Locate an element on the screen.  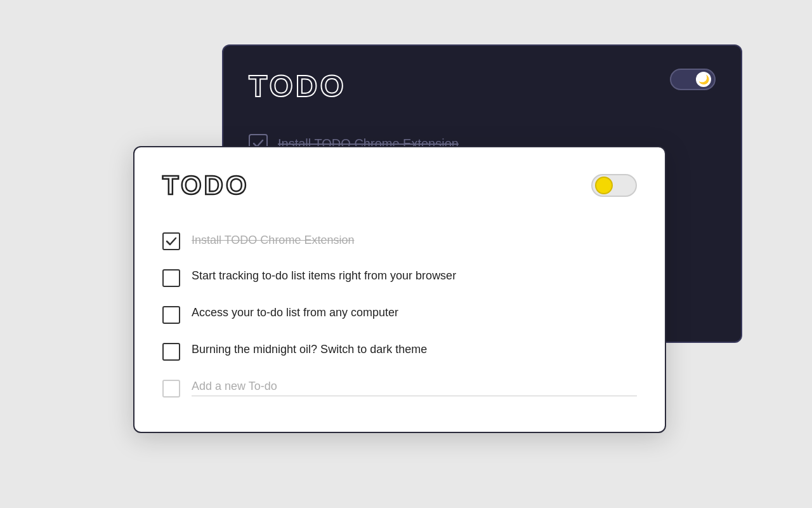
add-item-row is located at coordinates (400, 388).